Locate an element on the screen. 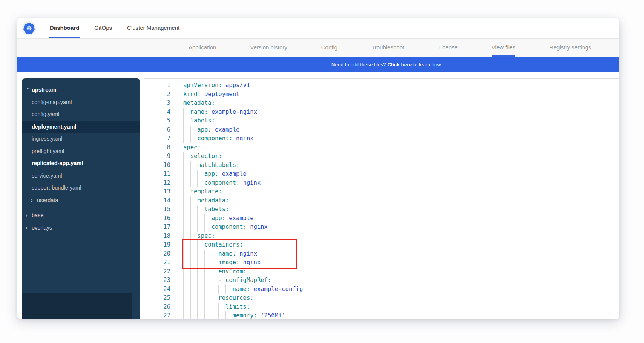 This screenshot has height=343, width=644. code-line: 11app: example is located at coordinates (382, 174).